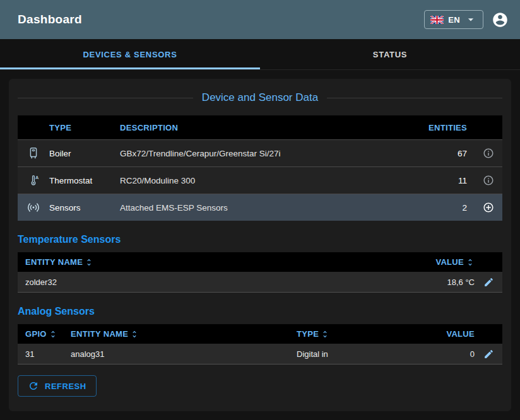  I want to click on device-description: GBx72/Trendline/Cerapur/Greenstar Si/27i, so click(268, 154).